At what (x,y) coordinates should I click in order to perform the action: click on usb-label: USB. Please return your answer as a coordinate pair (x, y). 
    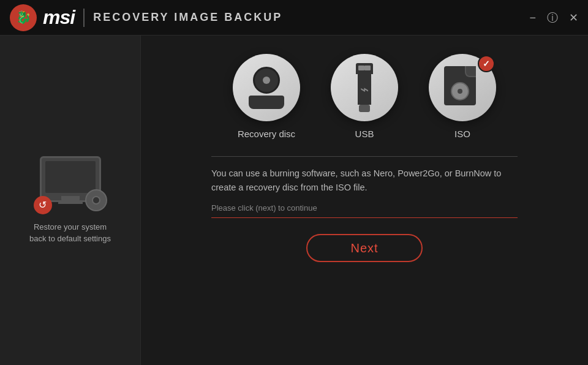
    Looking at the image, I should click on (365, 134).